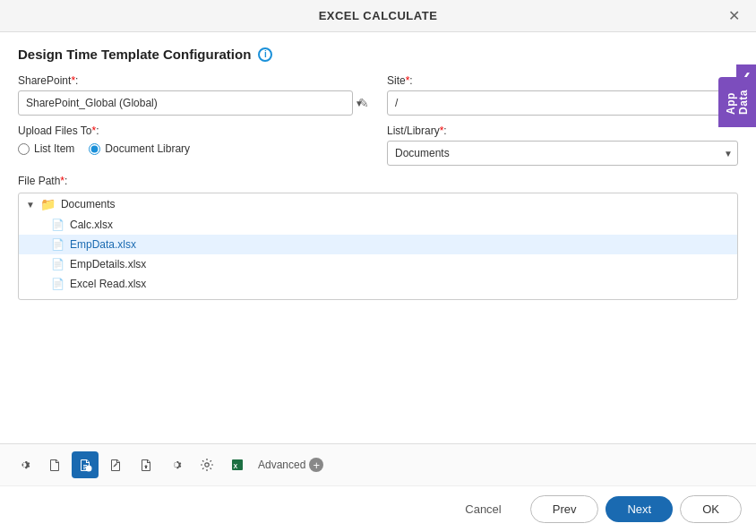 The height and width of the screenshot is (532, 756). What do you see at coordinates (378, 225) in the screenshot?
I see `tree-file-calc: 📄 Calc.xlsx` at bounding box center [378, 225].